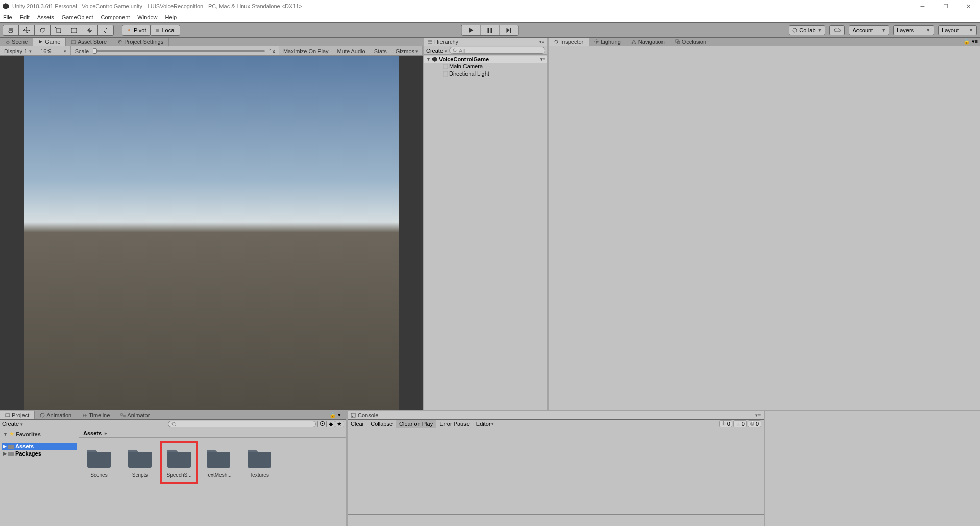  What do you see at coordinates (607, 42) in the screenshot?
I see `tab-lighting: Lighting` at bounding box center [607, 42].